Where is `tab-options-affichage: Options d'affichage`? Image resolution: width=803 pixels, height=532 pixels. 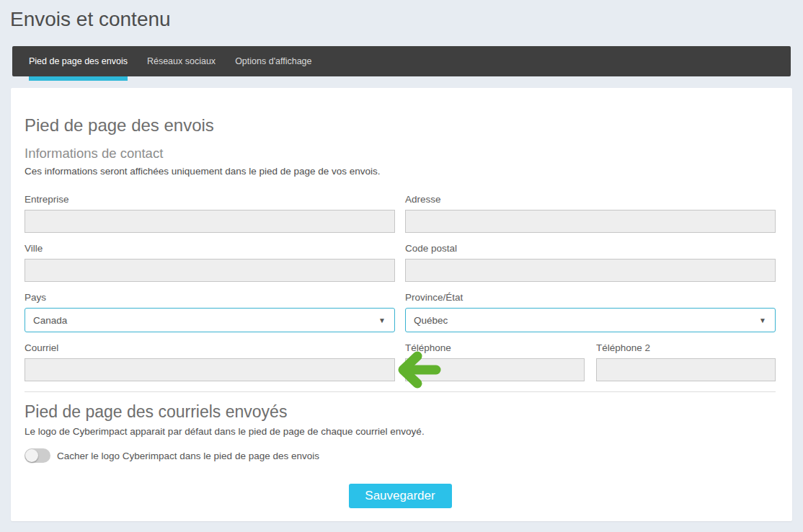
tab-options-affichage: Options d'affichage is located at coordinates (273, 61).